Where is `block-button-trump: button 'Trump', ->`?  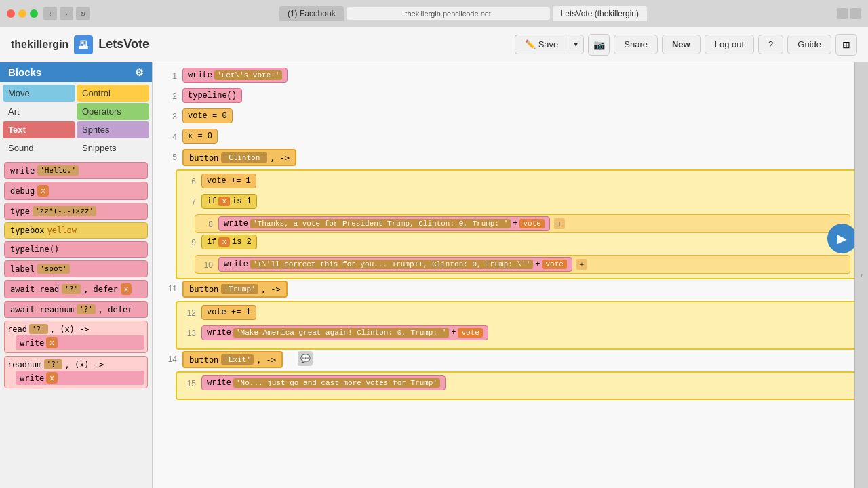 block-button-trump: button 'Trump', -> is located at coordinates (235, 289).